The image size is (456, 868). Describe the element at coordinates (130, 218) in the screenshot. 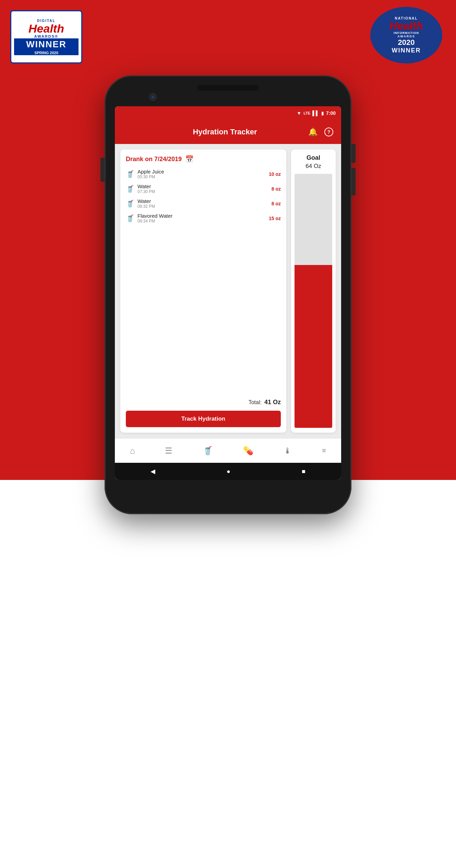

I see `cup-icon-3: 🥤` at that location.